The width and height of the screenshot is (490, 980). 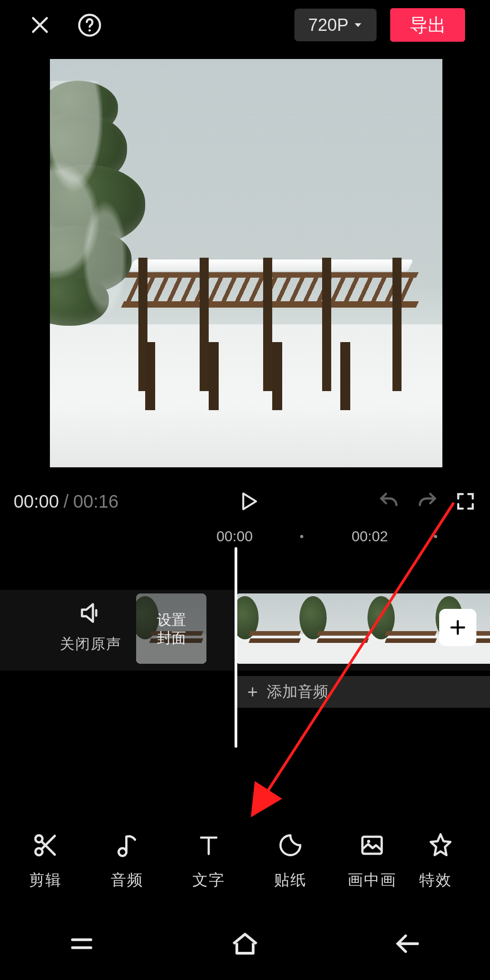 What do you see at coordinates (245, 25) in the screenshot?
I see `top-bar: 720P 导出` at bounding box center [245, 25].